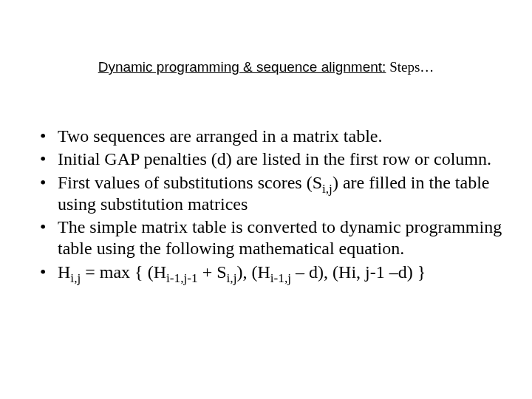 The height and width of the screenshot is (399, 532). What do you see at coordinates (213, 272) in the screenshot?
I see `bullet-text-part: + S` at bounding box center [213, 272].